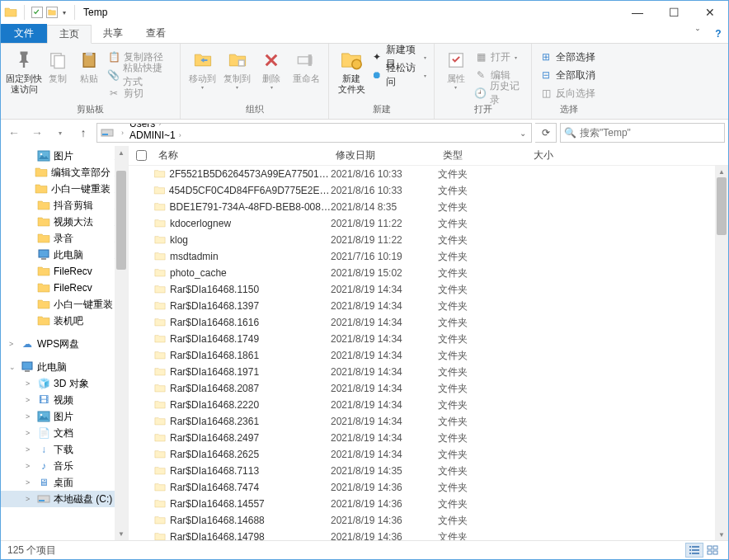  What do you see at coordinates (64, 321) in the screenshot?
I see `nav-item: 装机吧` at bounding box center [64, 321].